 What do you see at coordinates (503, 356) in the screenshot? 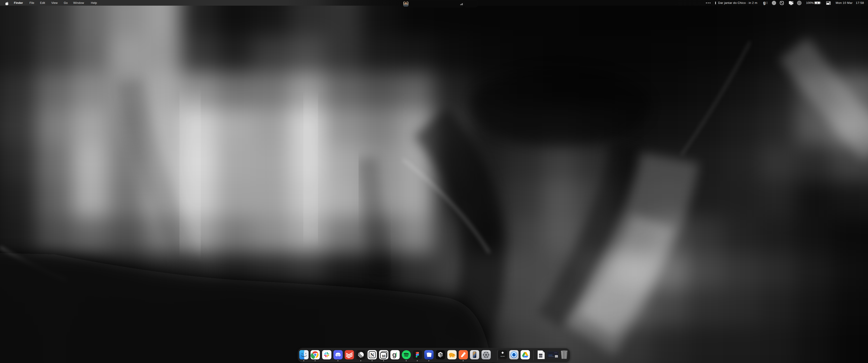
I see `svg-text: raycast` at bounding box center [503, 356].